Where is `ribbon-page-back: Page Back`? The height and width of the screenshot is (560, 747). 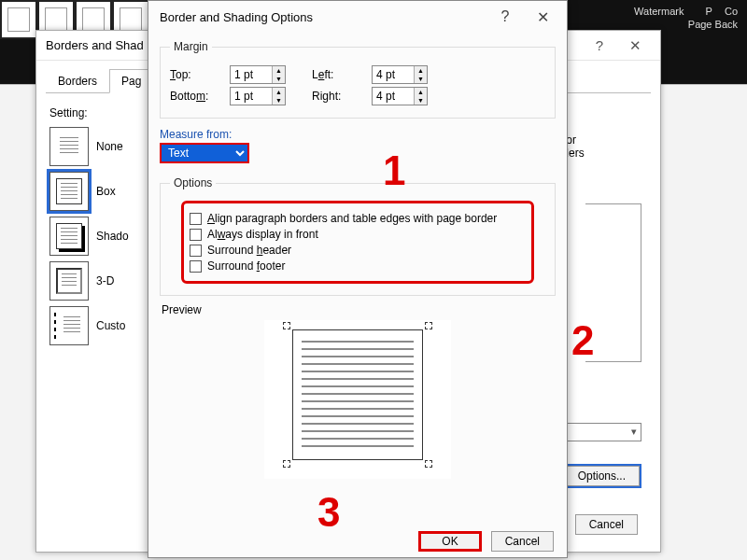
ribbon-page-back: Page Back is located at coordinates (685, 24).